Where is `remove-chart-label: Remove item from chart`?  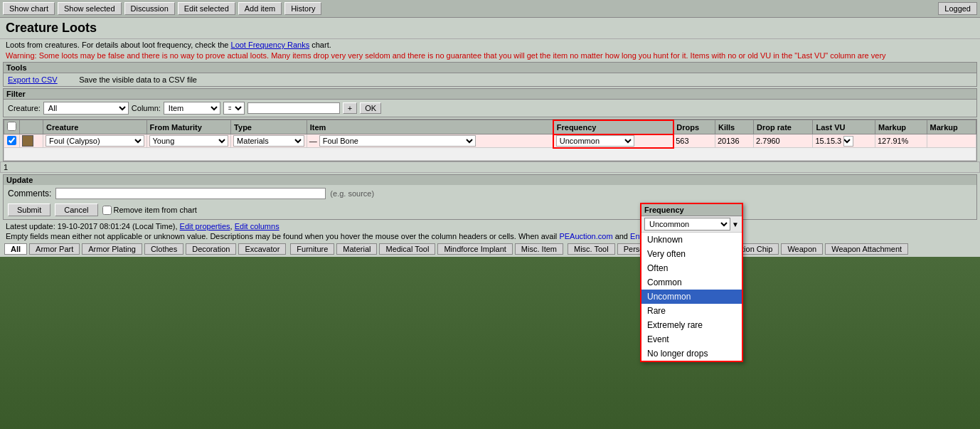 remove-chart-label: Remove item from chart is located at coordinates (149, 211).